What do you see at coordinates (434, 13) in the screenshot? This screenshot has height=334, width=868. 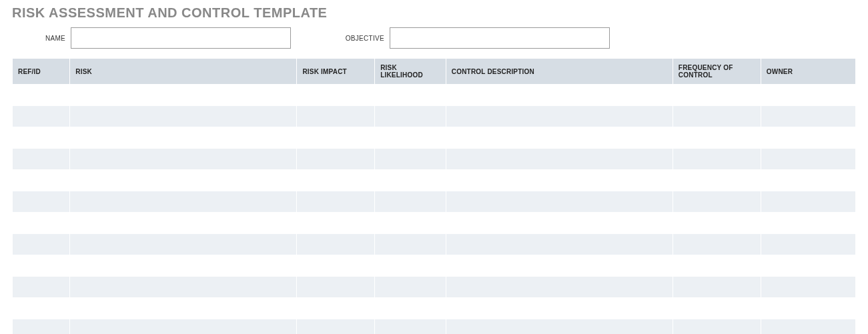 I see `page-title: RISK ASSESSMENT AND CONTROL TEMPLATE` at bounding box center [434, 13].